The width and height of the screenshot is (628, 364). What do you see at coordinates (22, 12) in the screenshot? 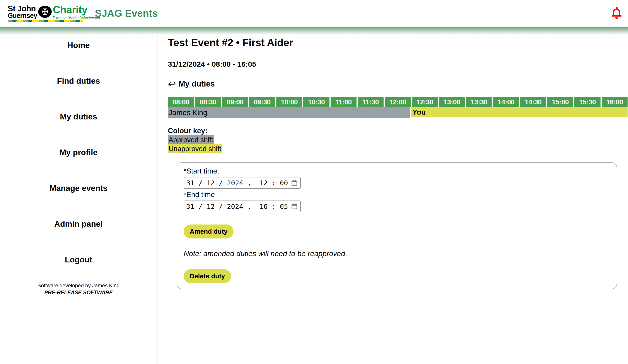
I see `logo-name-block: St John Guernsey` at bounding box center [22, 12].